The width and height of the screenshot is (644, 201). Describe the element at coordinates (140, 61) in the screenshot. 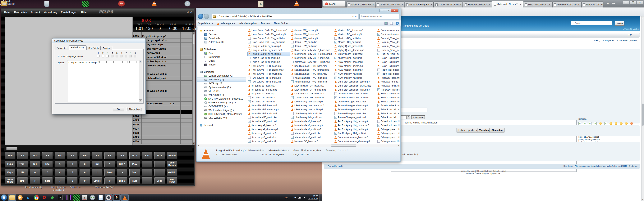

I see `scroll-up-icon` at that location.